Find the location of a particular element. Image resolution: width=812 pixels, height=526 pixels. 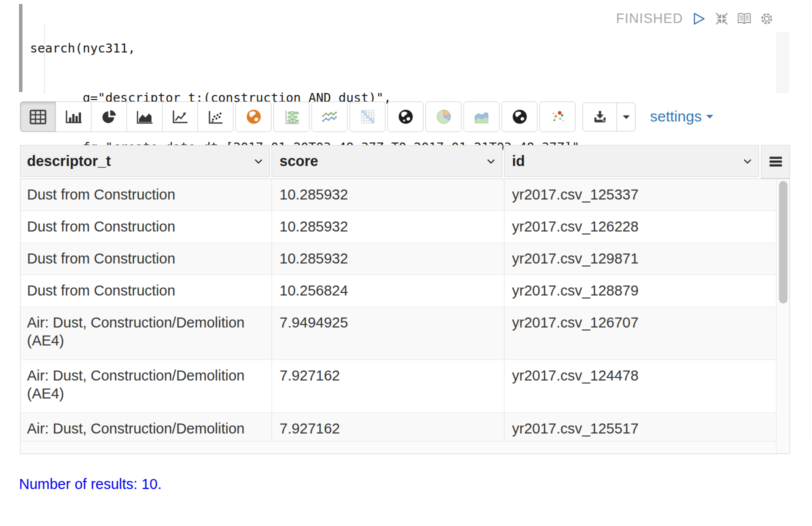

table-row: Air: Dust, Construction/Demolition 7.927… is located at coordinates (398, 427).